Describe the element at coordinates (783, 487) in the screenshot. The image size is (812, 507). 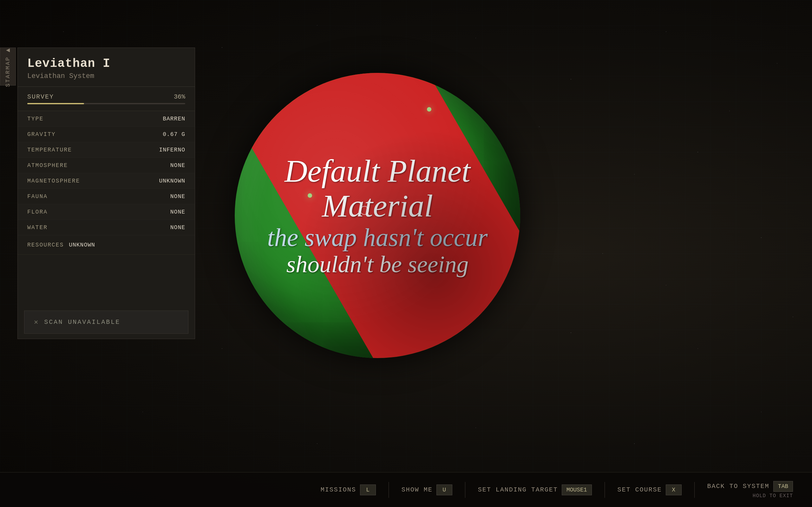
I see `back-to-system-key: TAB` at that location.